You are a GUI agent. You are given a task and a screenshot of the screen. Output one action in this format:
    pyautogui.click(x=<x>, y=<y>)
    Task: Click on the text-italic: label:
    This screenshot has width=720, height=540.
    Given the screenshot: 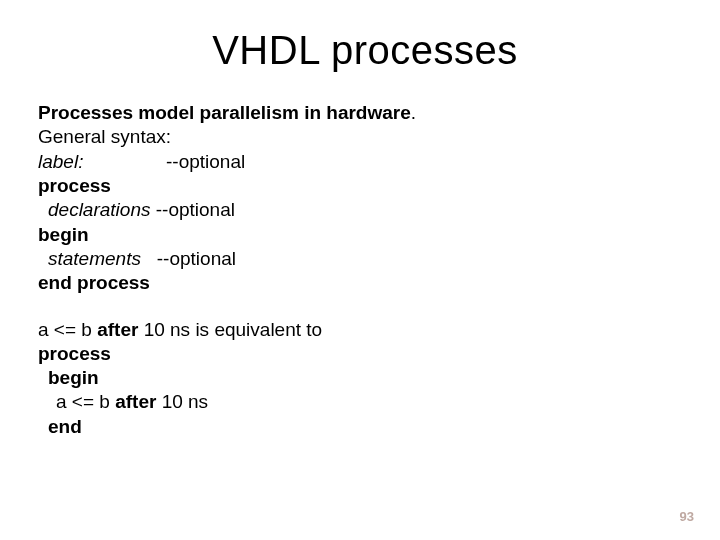 What is the action you would take?
    pyautogui.click(x=102, y=162)
    